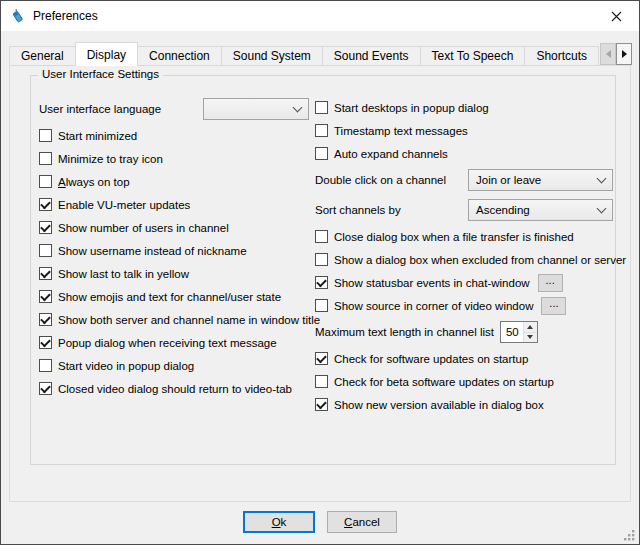 Image resolution: width=640 pixels, height=545 pixels. Describe the element at coordinates (124, 205) in the screenshot. I see `label-enable-vu-meter-updates: Enable VU-meter updates` at that location.